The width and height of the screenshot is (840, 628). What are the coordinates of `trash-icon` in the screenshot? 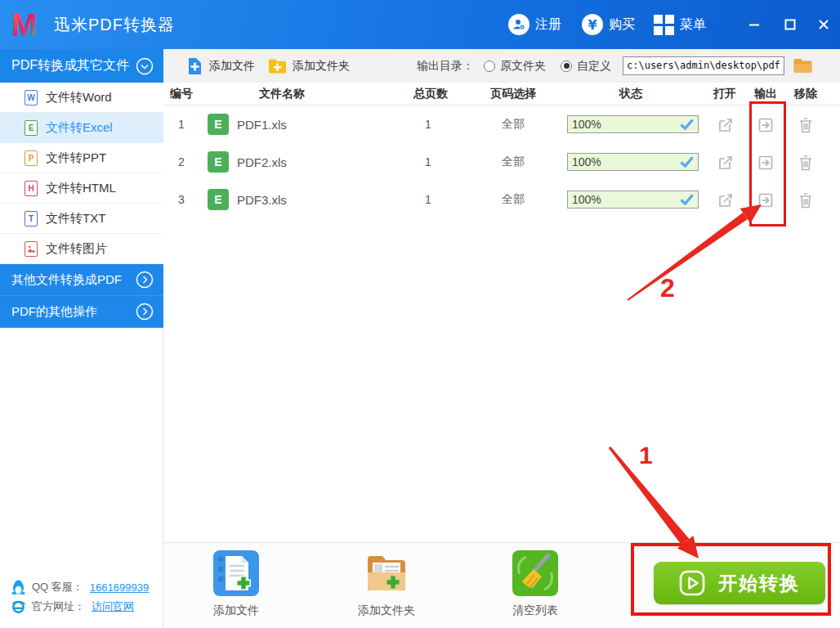 It's located at (806, 163).